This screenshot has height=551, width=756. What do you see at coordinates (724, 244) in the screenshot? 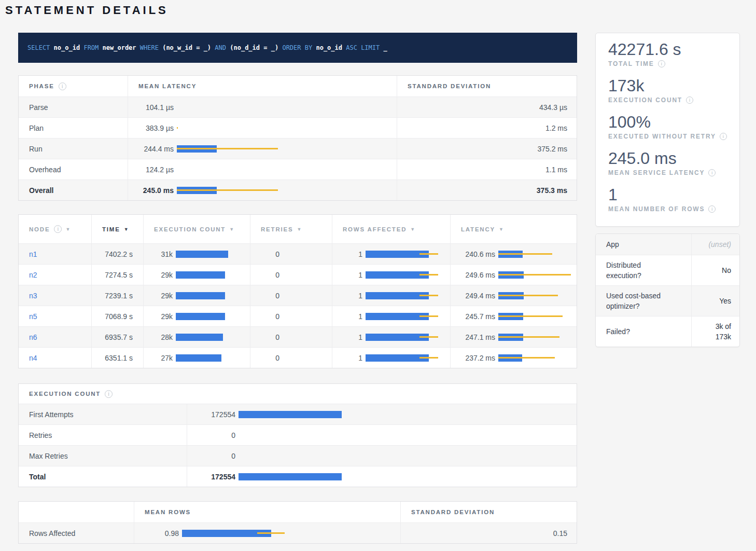
I see `attribute-value: (unset)` at bounding box center [724, 244].